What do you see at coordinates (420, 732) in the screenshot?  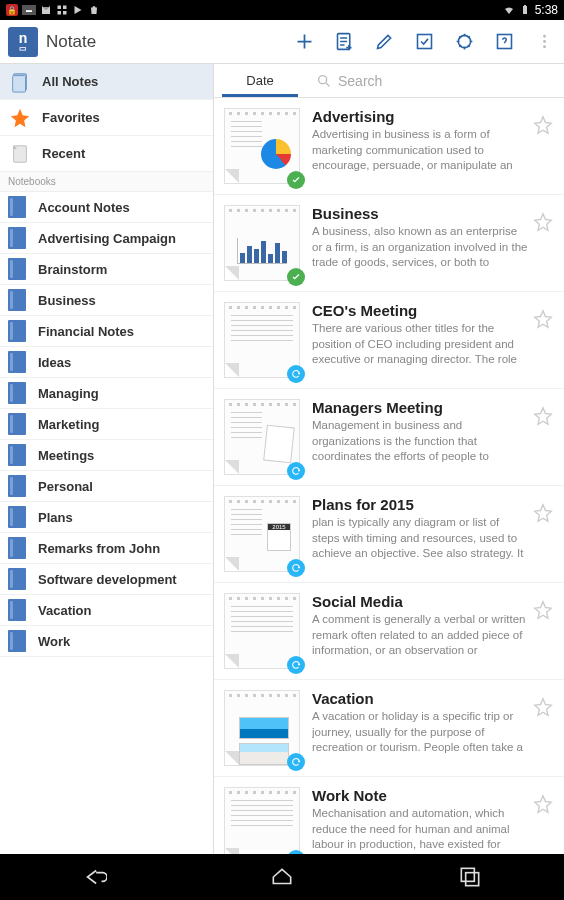 I see `note-desc: A vacation or holiday is a specific trip…` at bounding box center [420, 732].